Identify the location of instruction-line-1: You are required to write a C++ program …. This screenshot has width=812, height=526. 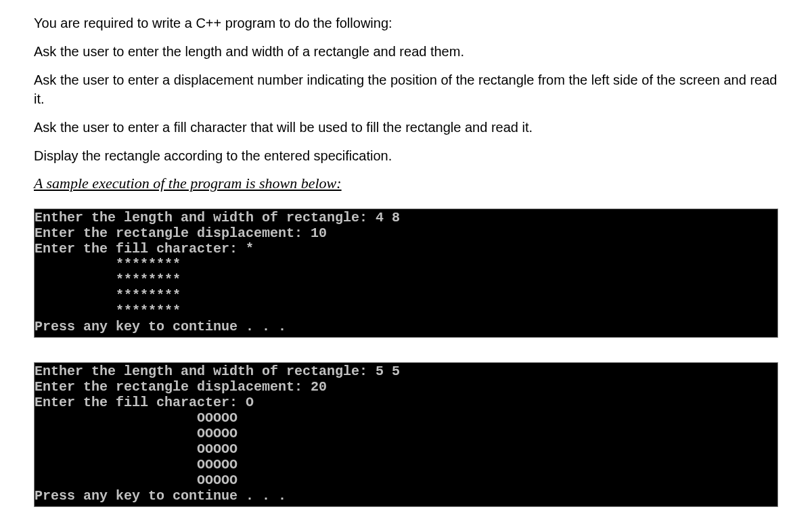
(406, 23).